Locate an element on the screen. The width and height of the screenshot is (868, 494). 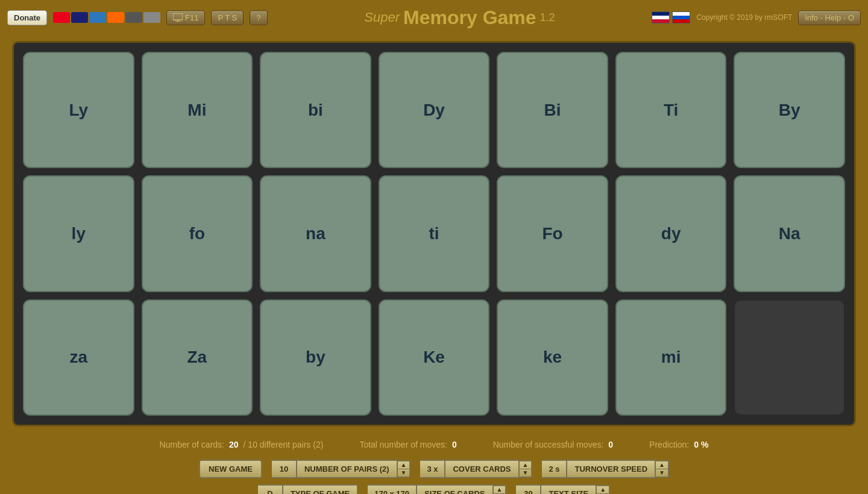
new-game-button: NEW GAME is located at coordinates (230, 469).